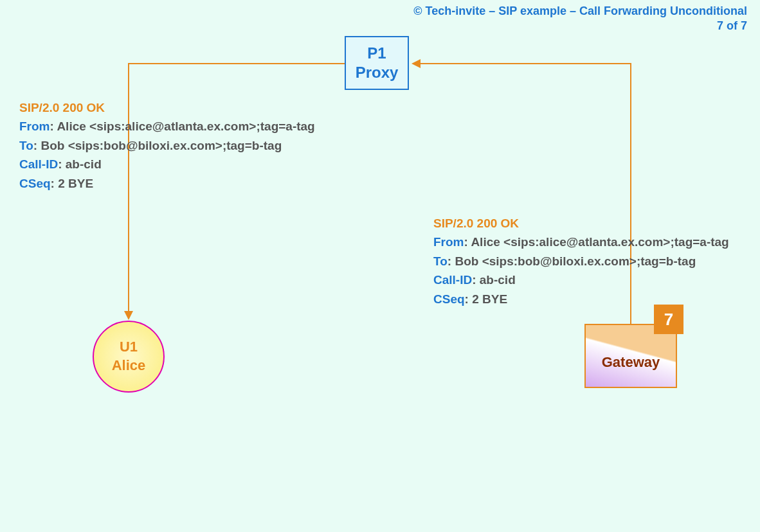 Image resolution: width=760 pixels, height=532 pixels. What do you see at coordinates (669, 319) in the screenshot?
I see `step-badge: 7` at bounding box center [669, 319].